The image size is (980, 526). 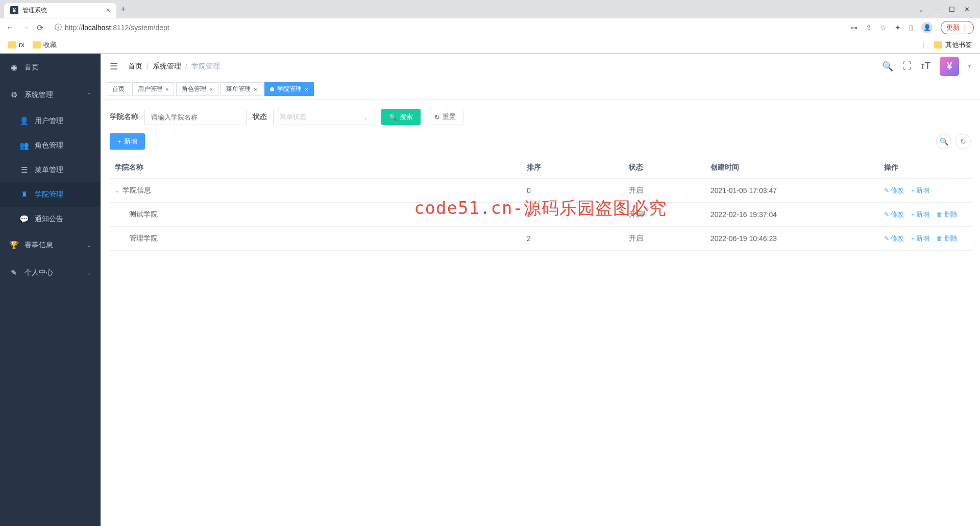 What do you see at coordinates (197, 89) in the screenshot?
I see `tab-role: 角色管理×` at bounding box center [197, 89].